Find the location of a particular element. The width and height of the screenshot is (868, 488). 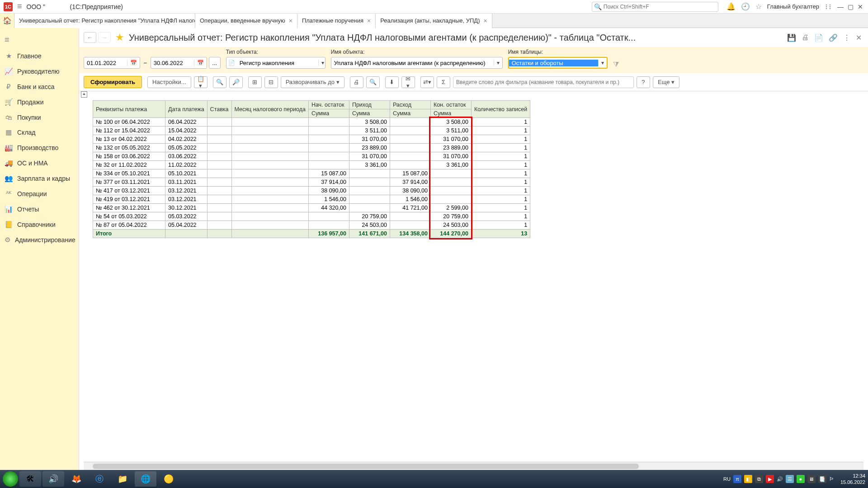

minimize-button: — is located at coordinates (840, 7).